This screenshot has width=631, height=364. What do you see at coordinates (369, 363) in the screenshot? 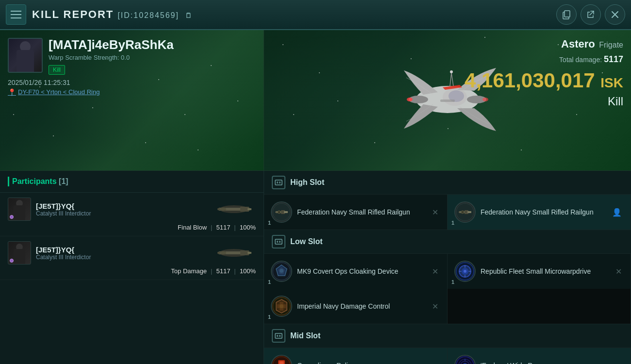
I see `item-name: Gravedigger Relic` at bounding box center [369, 363].